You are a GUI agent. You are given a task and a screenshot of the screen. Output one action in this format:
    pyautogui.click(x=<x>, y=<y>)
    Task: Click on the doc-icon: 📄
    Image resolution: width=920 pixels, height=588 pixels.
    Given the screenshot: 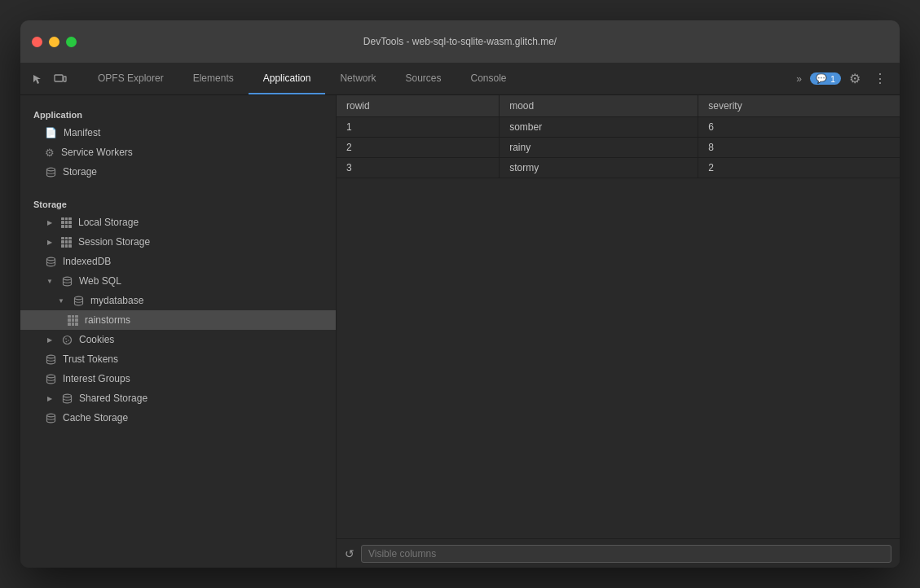 What is the action you would take?
    pyautogui.click(x=51, y=133)
    